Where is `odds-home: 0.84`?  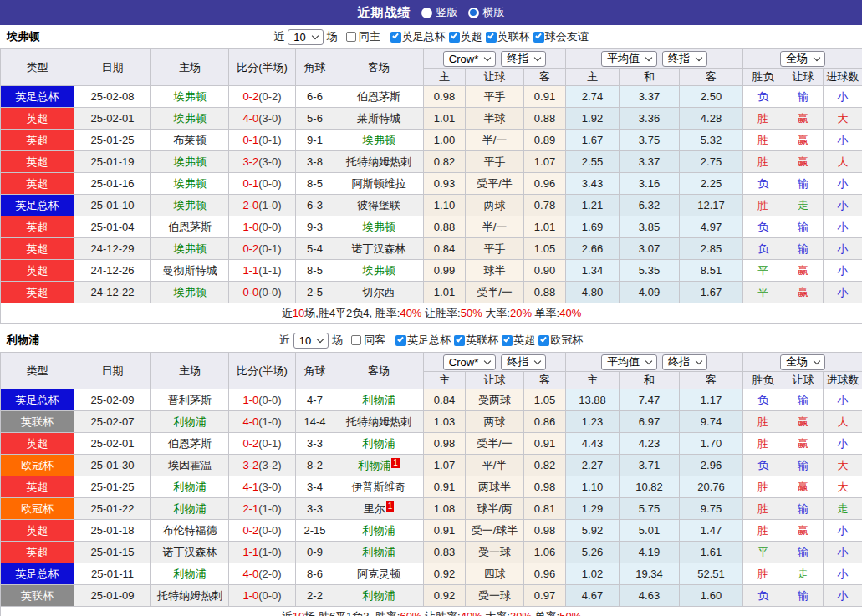
odds-home: 0.84 is located at coordinates (445, 400).